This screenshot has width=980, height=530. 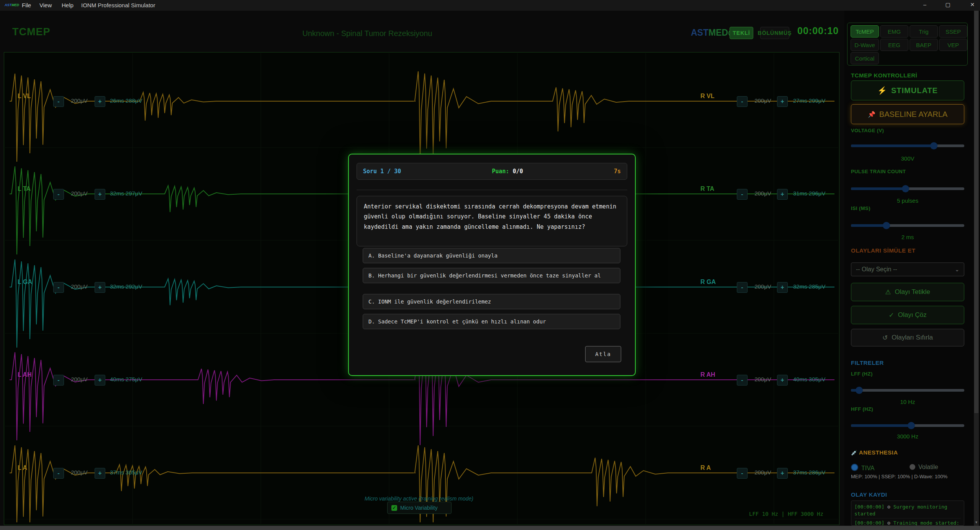 What do you see at coordinates (977, 522) in the screenshot?
I see `scroll-down-icon: ▼` at bounding box center [977, 522].